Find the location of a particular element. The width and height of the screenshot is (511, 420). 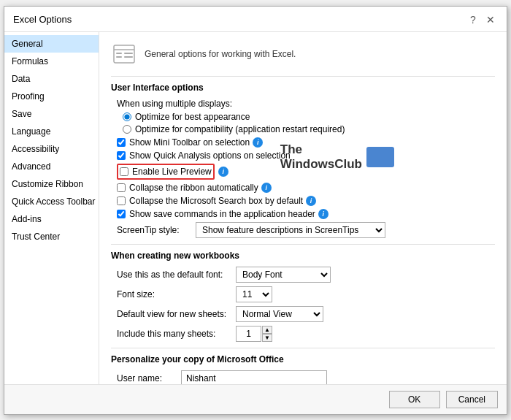

sidebar-item-trust-center: Trust Center is located at coordinates (51, 237).